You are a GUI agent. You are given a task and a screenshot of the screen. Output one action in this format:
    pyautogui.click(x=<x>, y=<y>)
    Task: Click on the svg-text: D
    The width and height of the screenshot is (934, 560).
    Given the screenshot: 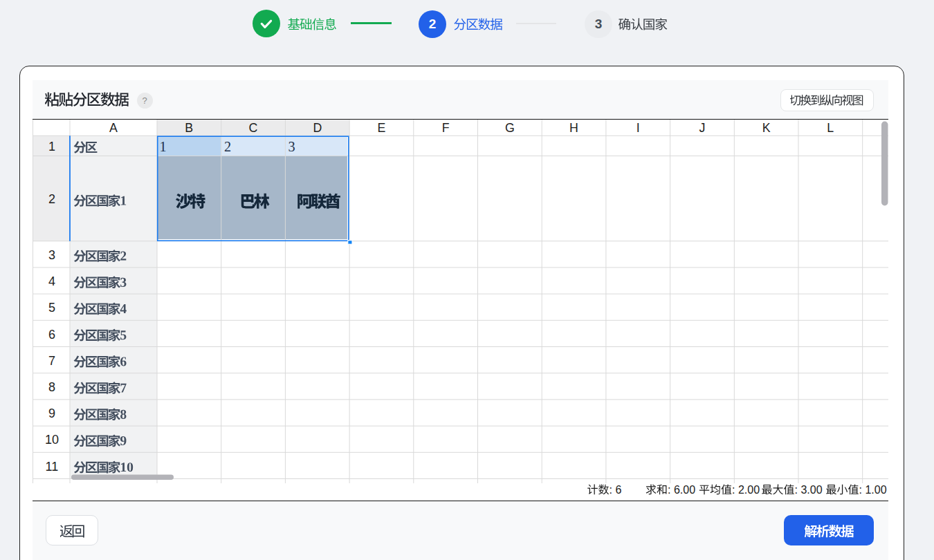 What is the action you would take?
    pyautogui.click(x=317, y=128)
    